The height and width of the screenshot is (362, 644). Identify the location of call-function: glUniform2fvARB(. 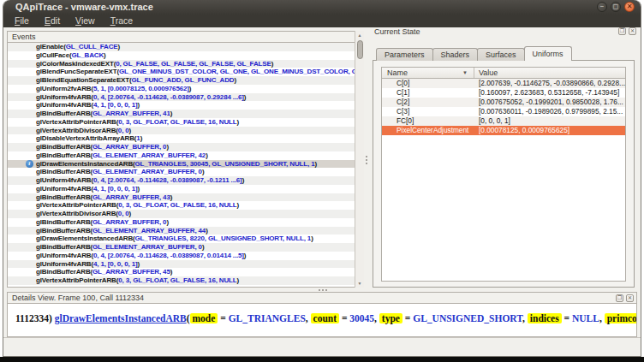
(65, 89).